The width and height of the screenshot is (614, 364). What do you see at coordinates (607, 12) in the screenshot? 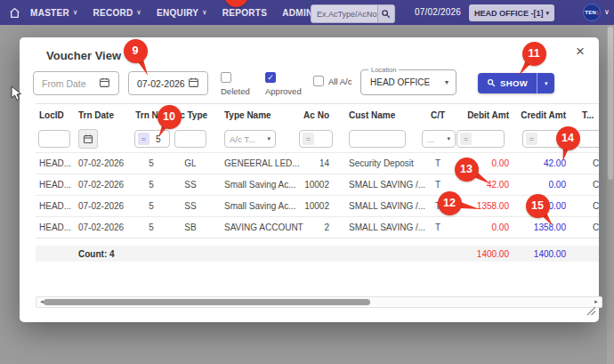
I see `user-menu-caret-icon: ∨` at bounding box center [607, 12].